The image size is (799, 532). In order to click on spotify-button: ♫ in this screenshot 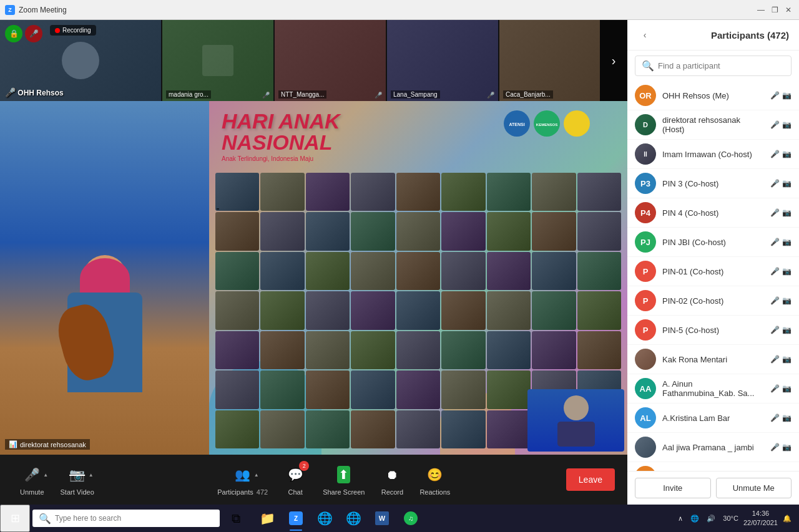, I will do `click(411, 518)`.